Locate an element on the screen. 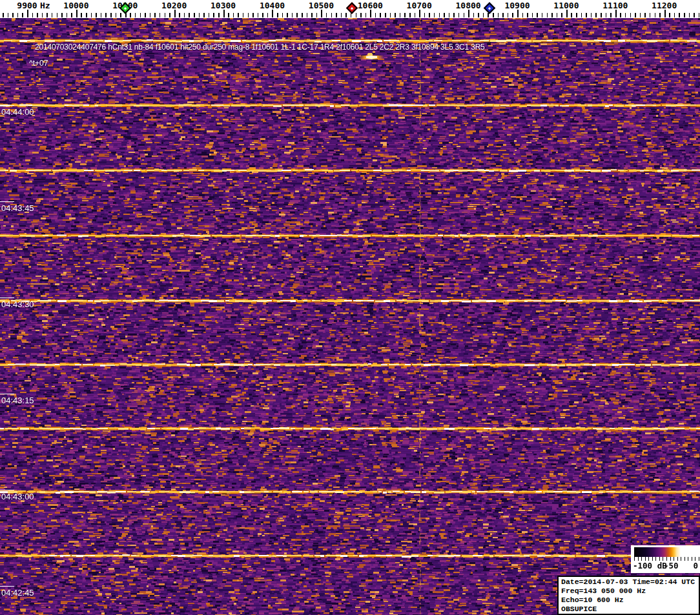  time-axis-label: 04:43:00 is located at coordinates (18, 497).